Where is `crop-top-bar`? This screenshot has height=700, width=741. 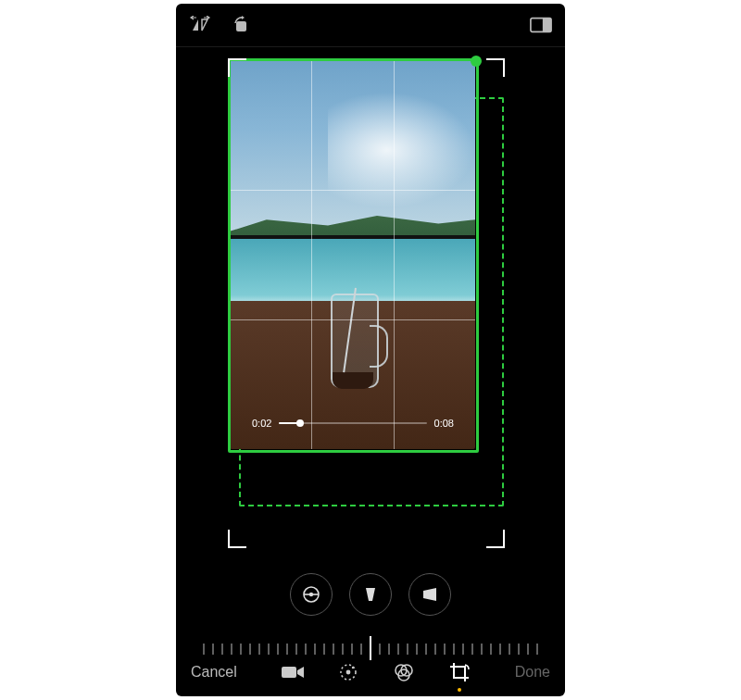 crop-top-bar is located at coordinates (370, 26).